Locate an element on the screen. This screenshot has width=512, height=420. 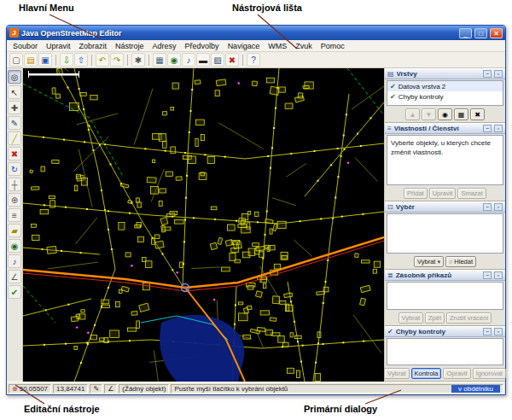
remove-button: ✖ is located at coordinates (232, 60).